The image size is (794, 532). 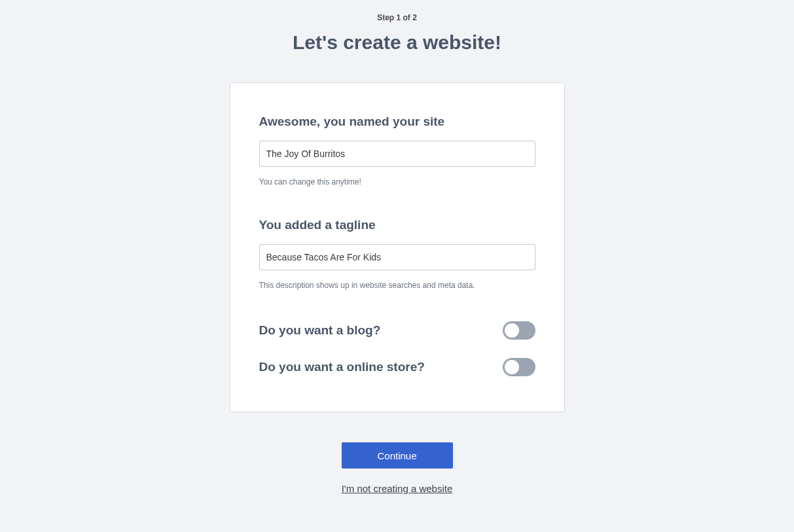 I want to click on store-toggle-label: Do you want a online store?, so click(x=342, y=367).